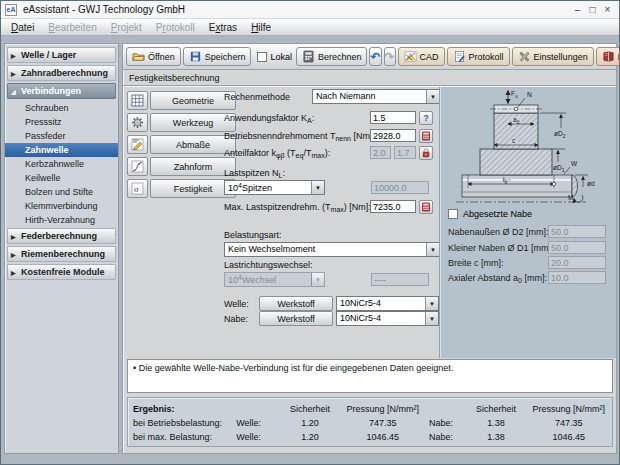 The height and width of the screenshot is (465, 620). What do you see at coordinates (257, 97) in the screenshot?
I see `rechenmethode-label: Rechenmethode` at bounding box center [257, 97].